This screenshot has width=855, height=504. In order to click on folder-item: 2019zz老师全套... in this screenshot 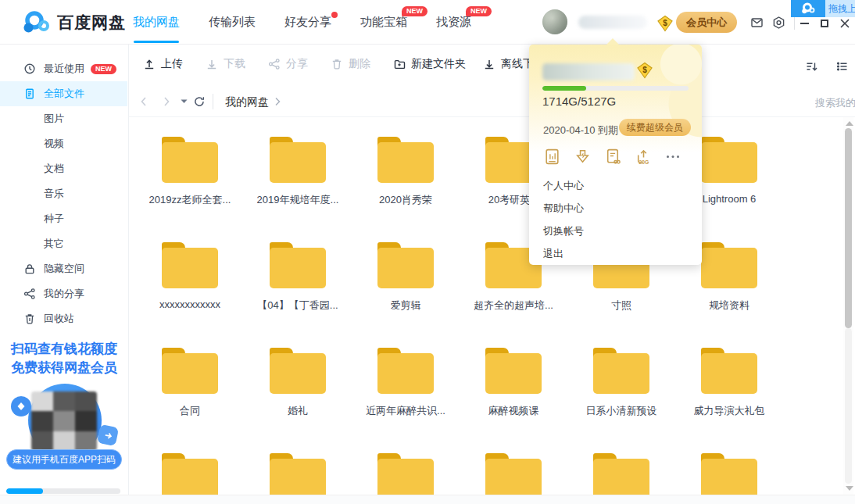, I will do `click(190, 189)`.